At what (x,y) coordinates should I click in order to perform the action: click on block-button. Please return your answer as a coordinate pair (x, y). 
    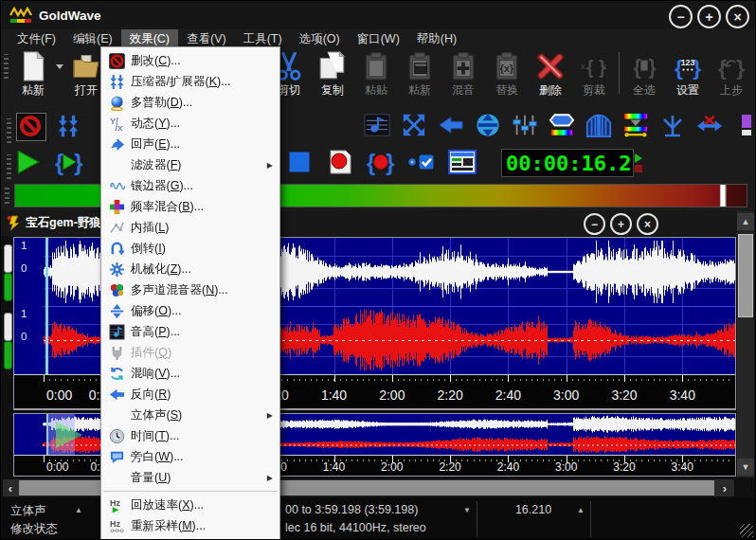
    Looking at the image, I should click on (31, 127).